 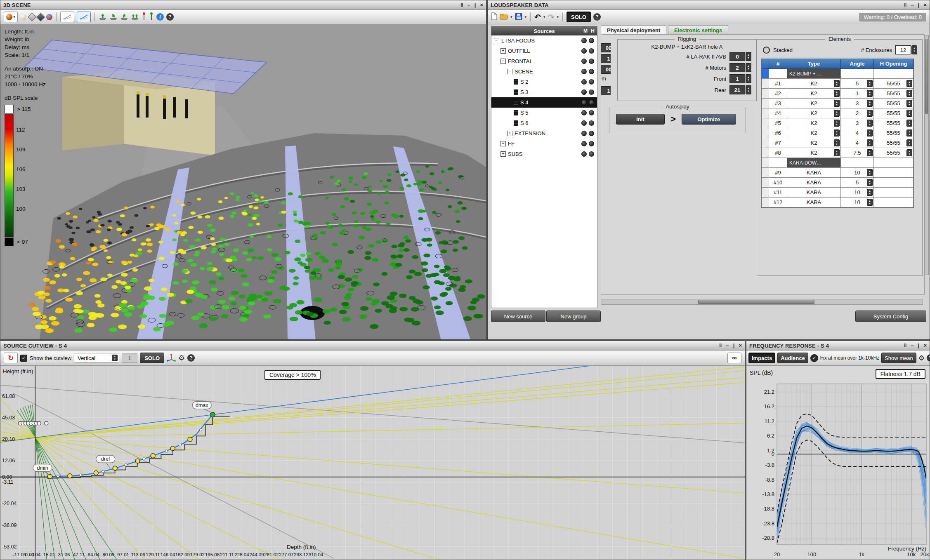 What do you see at coordinates (103, 17) in the screenshot?
I see `mapping-surface-button` at bounding box center [103, 17].